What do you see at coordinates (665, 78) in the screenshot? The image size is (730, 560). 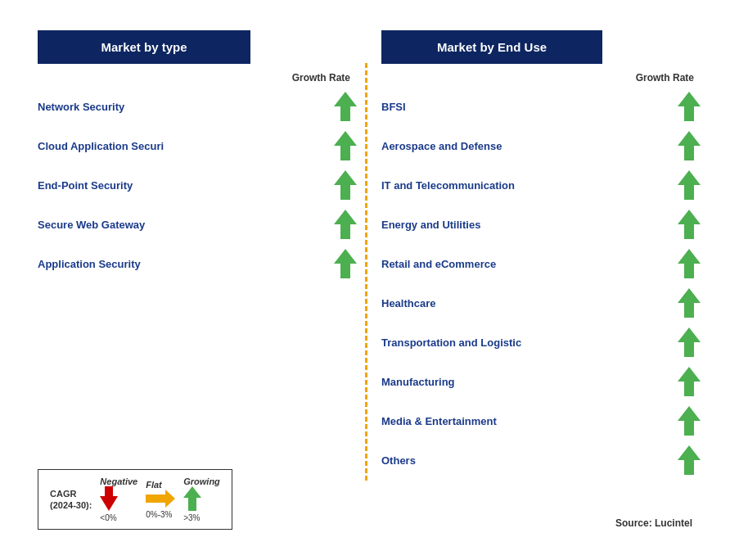 I see `right-growth-rate-label: Growth Rate` at bounding box center [665, 78].